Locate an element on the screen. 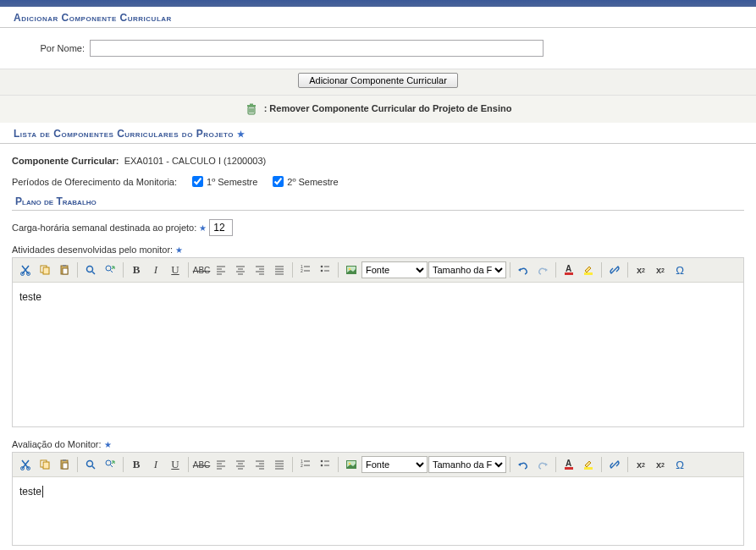 This screenshot has width=756, height=550. section-add-componente: Adicionar Componente Curricular is located at coordinates (378, 17).